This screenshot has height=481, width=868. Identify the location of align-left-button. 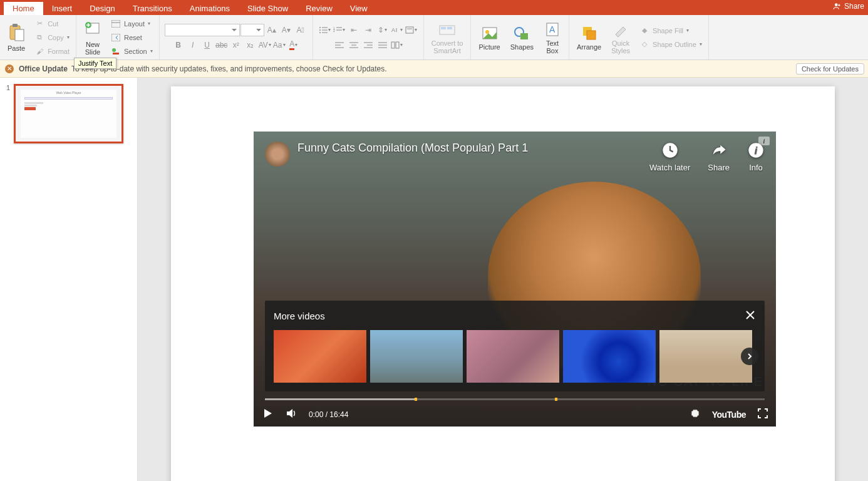
(339, 45).